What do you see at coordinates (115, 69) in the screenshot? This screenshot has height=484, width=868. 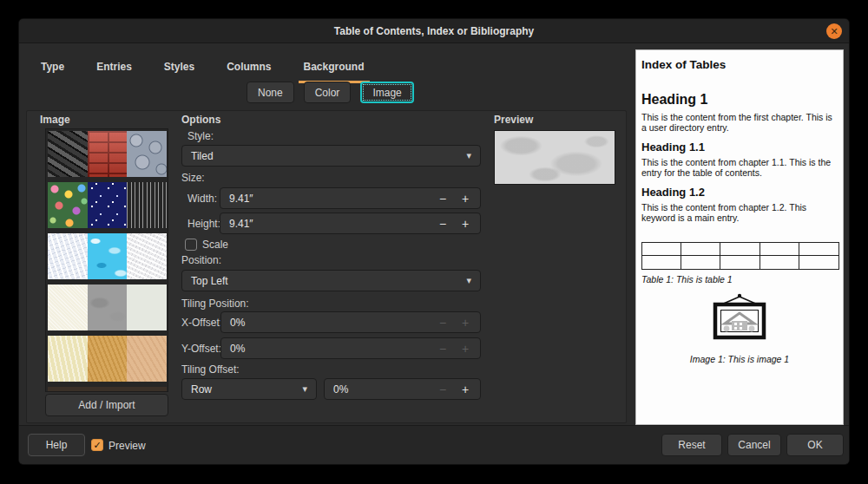 I see `tab-entries: Entries` at bounding box center [115, 69].